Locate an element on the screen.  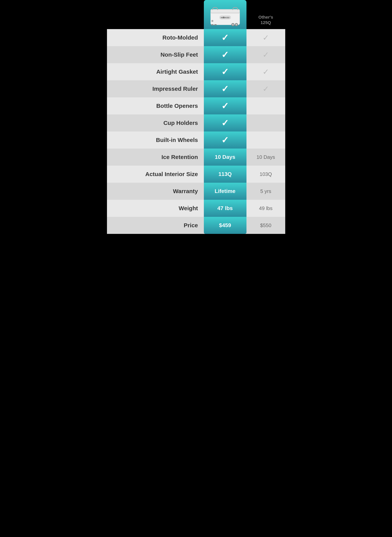
row-hooked-value: 47 lbs is located at coordinates (225, 208).